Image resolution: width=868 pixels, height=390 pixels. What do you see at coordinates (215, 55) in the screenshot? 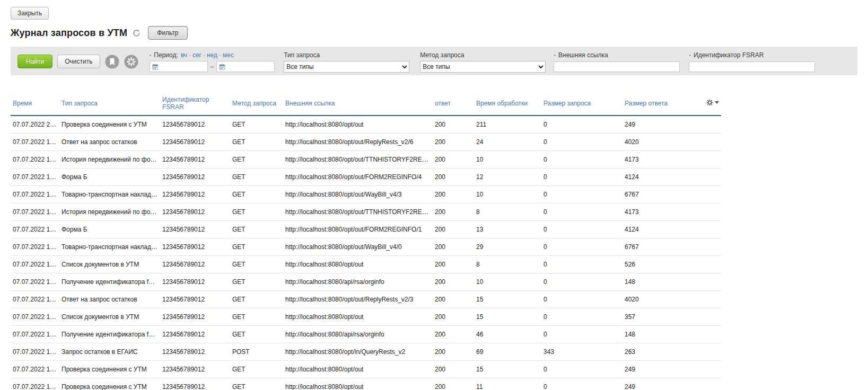
I see `period-shortcut-2: нед` at bounding box center [215, 55].